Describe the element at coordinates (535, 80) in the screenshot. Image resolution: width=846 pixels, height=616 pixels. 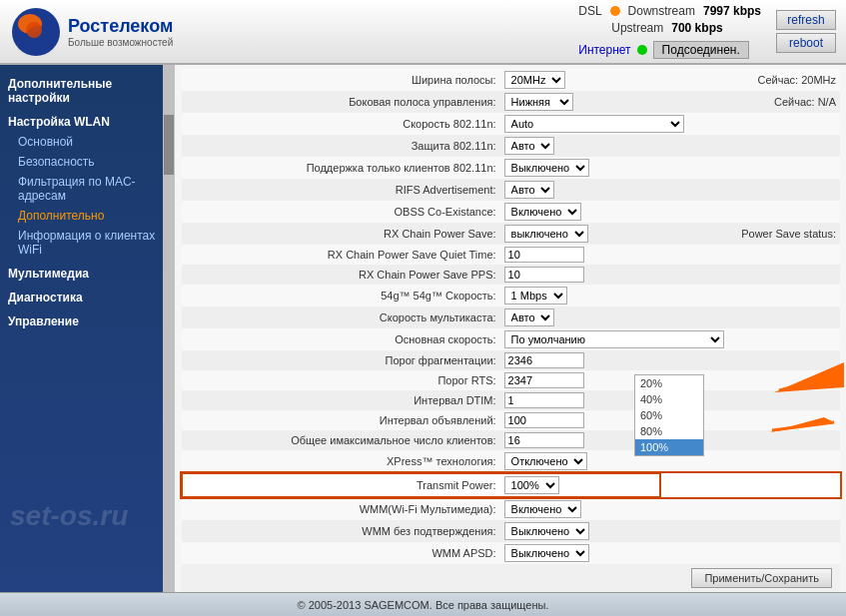
I see `bandwidth-select: 20MHz40MHz` at that location.